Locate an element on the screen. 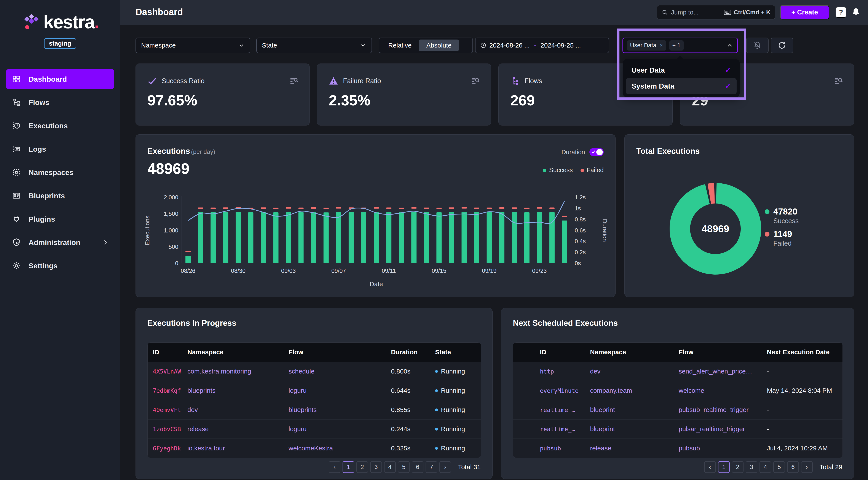  mute-notifications-button is located at coordinates (757, 45).